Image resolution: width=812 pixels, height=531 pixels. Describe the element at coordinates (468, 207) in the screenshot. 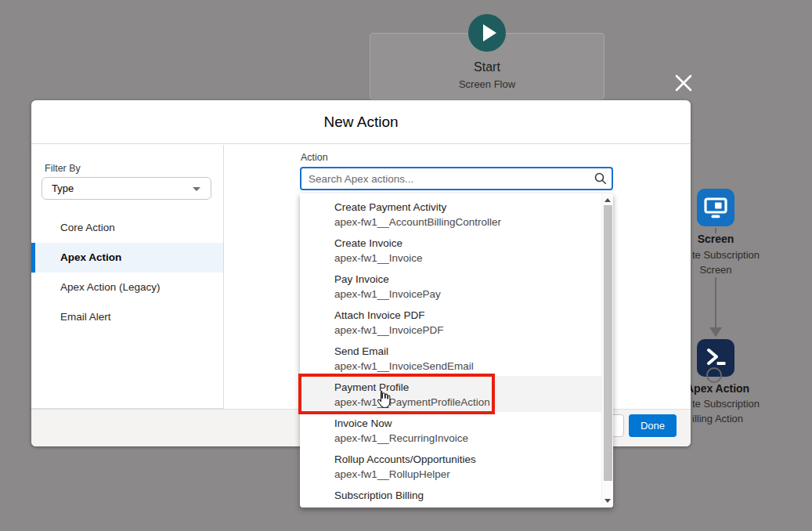

I see `option-title: Create Payment Activity` at that location.